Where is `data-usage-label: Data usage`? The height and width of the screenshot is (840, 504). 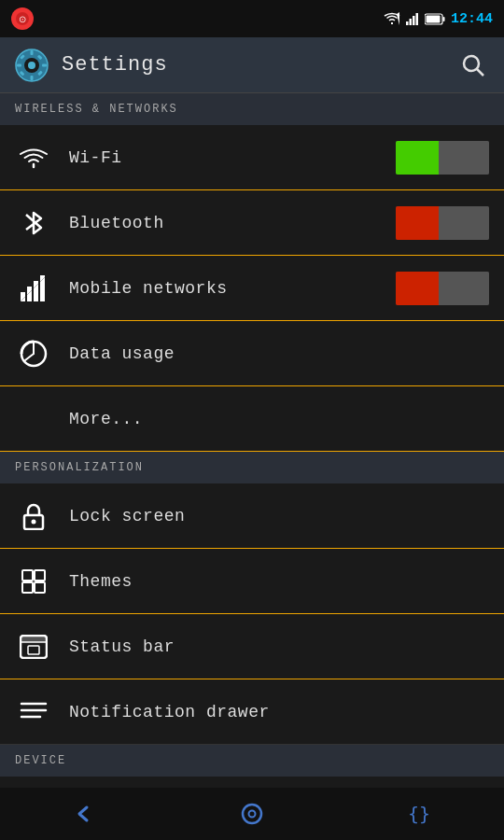
data-usage-label: Data usage is located at coordinates (279, 354).